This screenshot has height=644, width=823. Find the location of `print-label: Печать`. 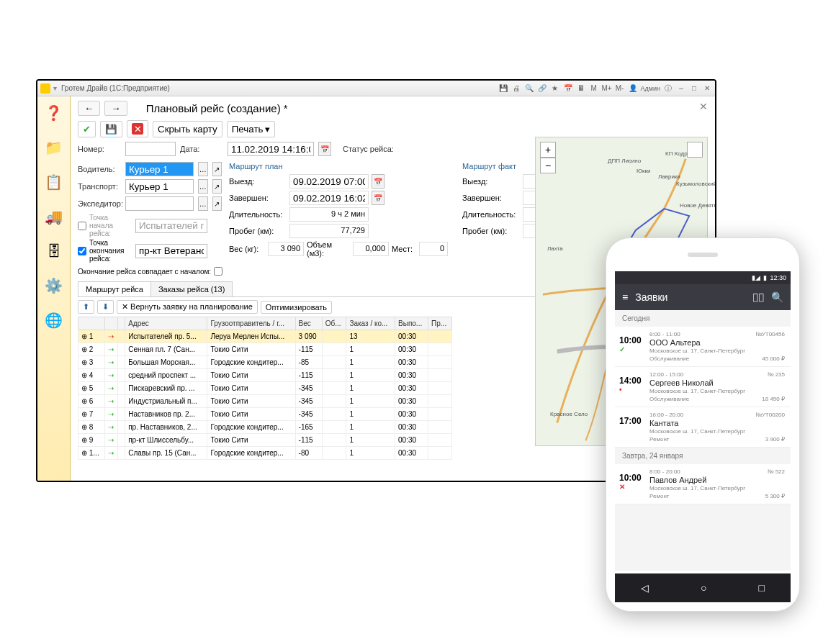

print-label: Печать is located at coordinates (248, 130).